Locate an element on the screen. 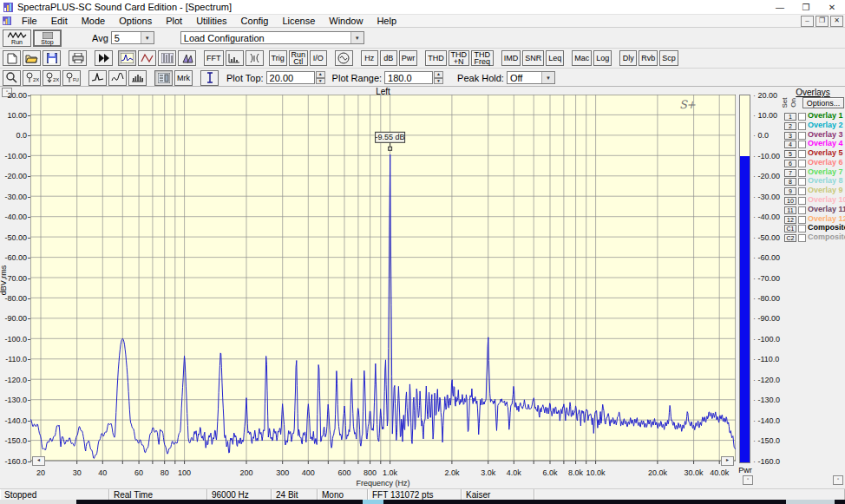  scroll-left-icon: ◂ is located at coordinates (38, 461).